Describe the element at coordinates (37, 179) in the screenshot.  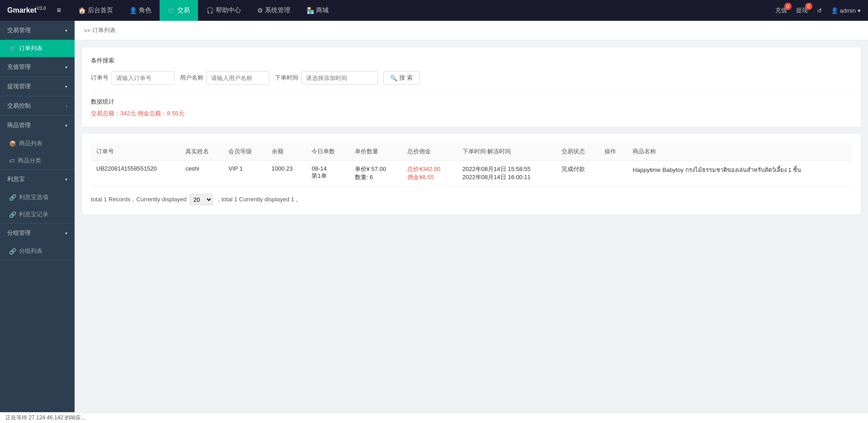
I see `sidebar-section-lixibao-header: 利息宝 ▾` at that location.